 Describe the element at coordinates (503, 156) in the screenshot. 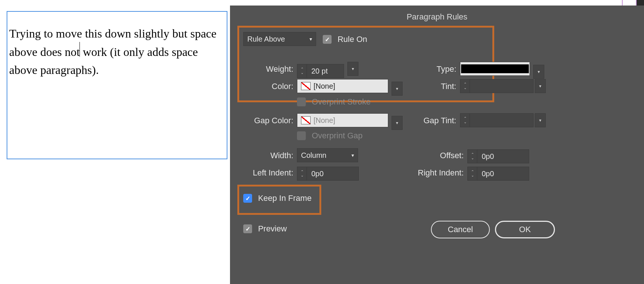

I see `offset-value: 0p0` at that location.